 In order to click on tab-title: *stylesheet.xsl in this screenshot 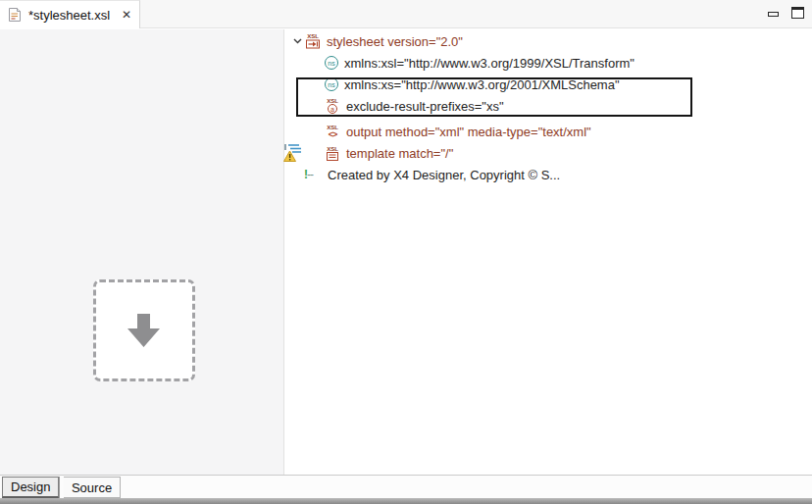, I will do `click(69, 16)`.